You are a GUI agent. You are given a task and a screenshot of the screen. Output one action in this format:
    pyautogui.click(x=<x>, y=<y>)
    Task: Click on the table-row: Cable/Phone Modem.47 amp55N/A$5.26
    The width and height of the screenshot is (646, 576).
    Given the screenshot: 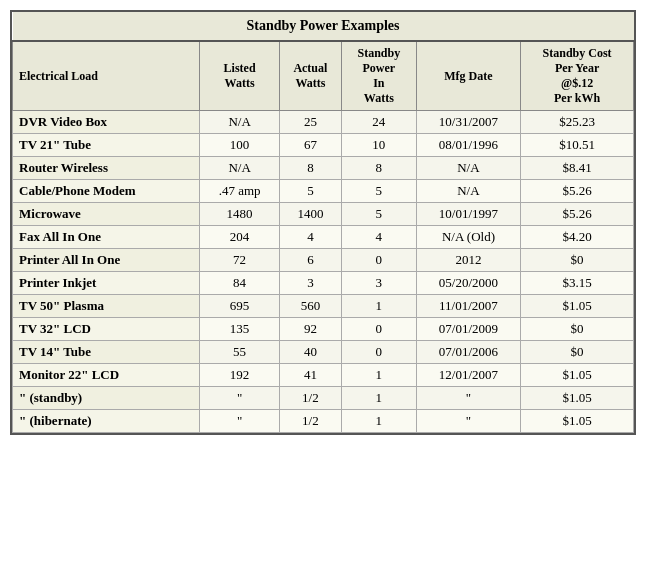 What is the action you would take?
    pyautogui.click(x=324, y=192)
    